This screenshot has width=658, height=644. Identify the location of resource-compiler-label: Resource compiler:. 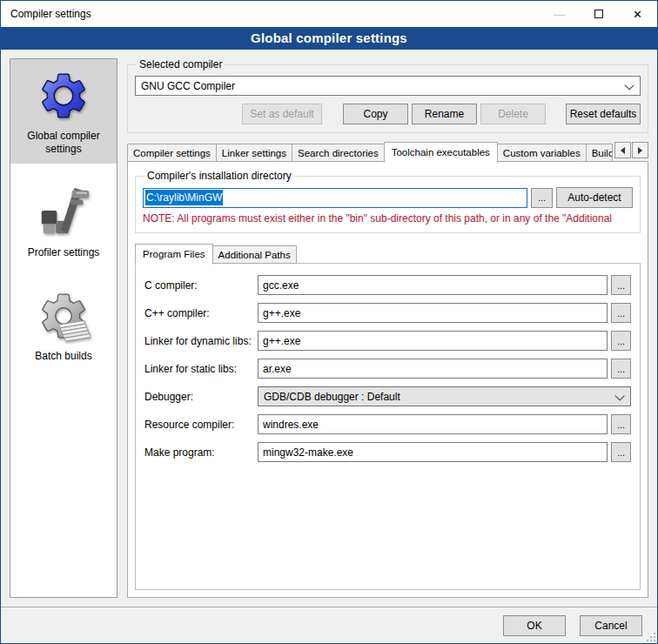
(201, 425).